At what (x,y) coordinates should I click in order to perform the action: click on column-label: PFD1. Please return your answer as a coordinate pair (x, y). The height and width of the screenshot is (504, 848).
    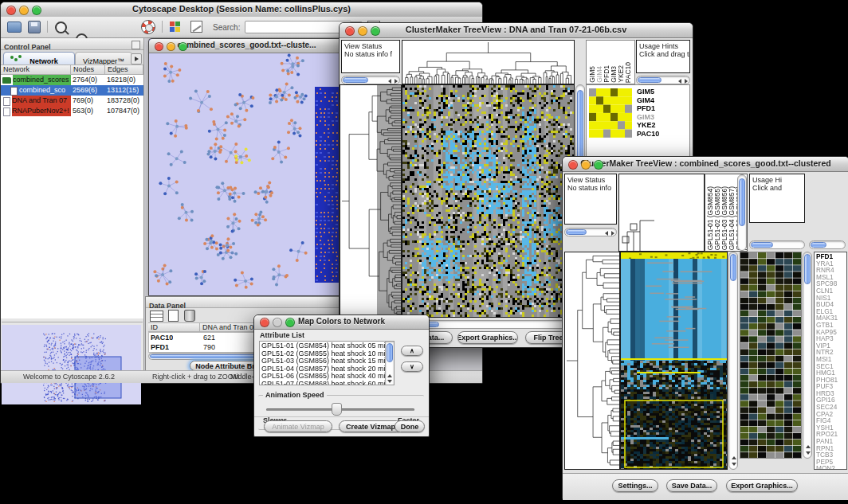
    Looking at the image, I should click on (606, 74).